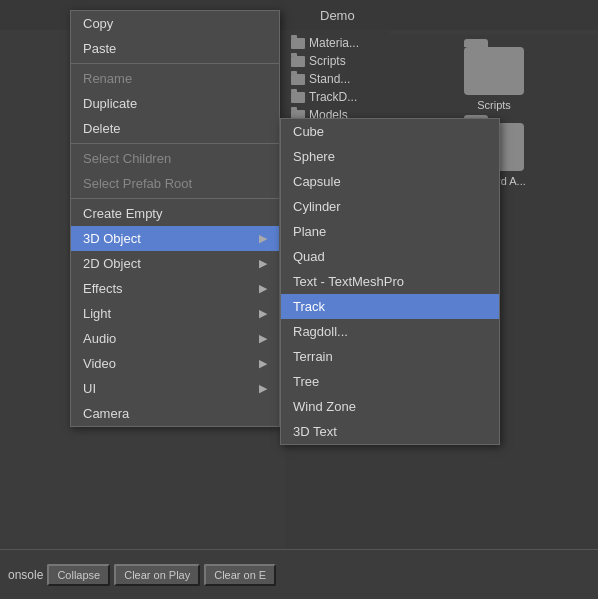 This screenshot has height=599, width=598. What do you see at coordinates (175, 238) in the screenshot?
I see `menu-item-3d-object: 3D Object ▶` at bounding box center [175, 238].